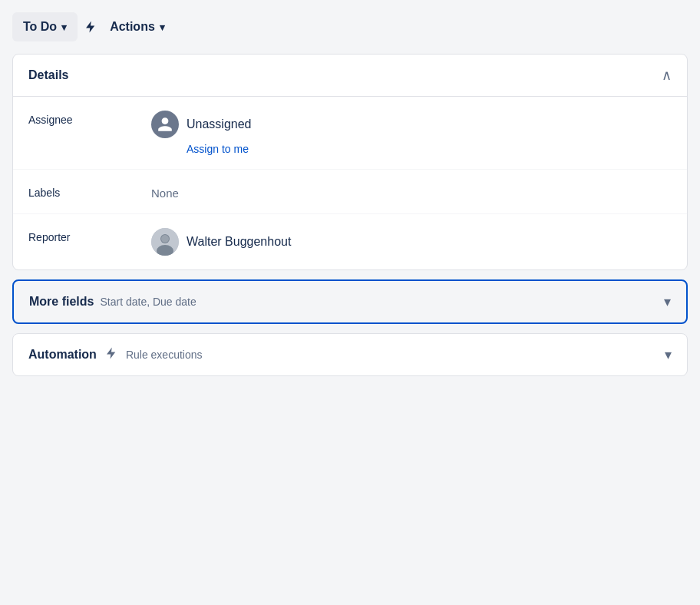  I want to click on assignee-value-container: Unassigned Assign to me, so click(201, 133).